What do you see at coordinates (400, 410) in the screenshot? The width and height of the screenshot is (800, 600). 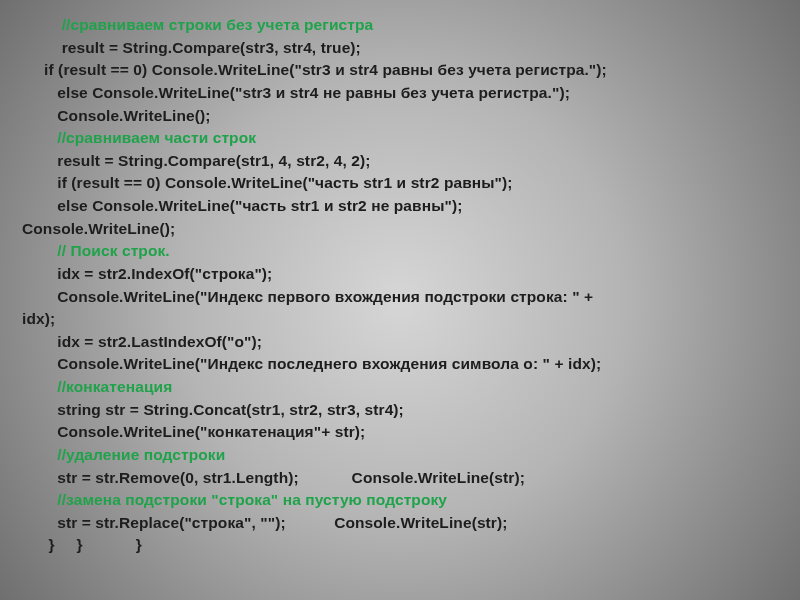 I see `code-line: string str = String.Concat(str1, str2, s…` at bounding box center [400, 410].